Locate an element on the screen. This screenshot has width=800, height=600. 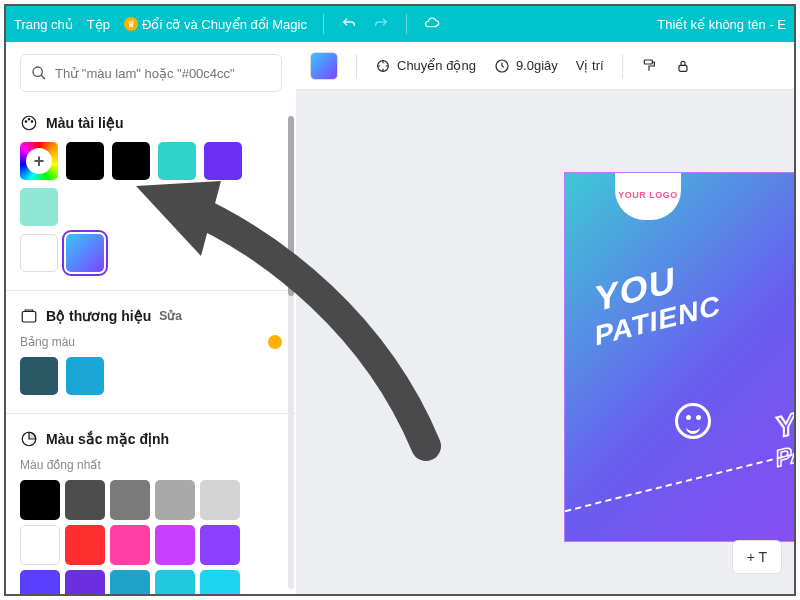
brand-edit-link: Sửa is located at coordinates (220, 316).